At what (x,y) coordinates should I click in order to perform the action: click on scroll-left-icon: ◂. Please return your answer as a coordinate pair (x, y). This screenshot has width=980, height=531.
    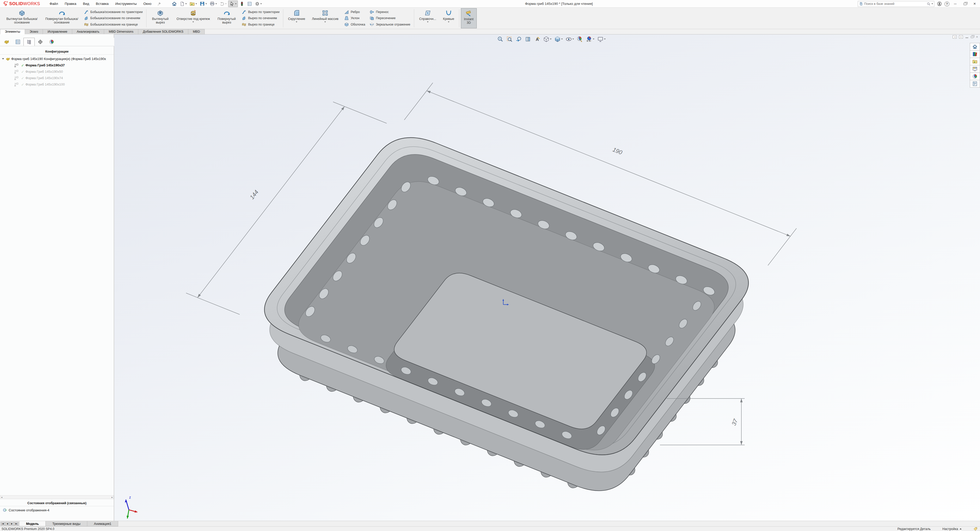
    Looking at the image, I should click on (2, 497).